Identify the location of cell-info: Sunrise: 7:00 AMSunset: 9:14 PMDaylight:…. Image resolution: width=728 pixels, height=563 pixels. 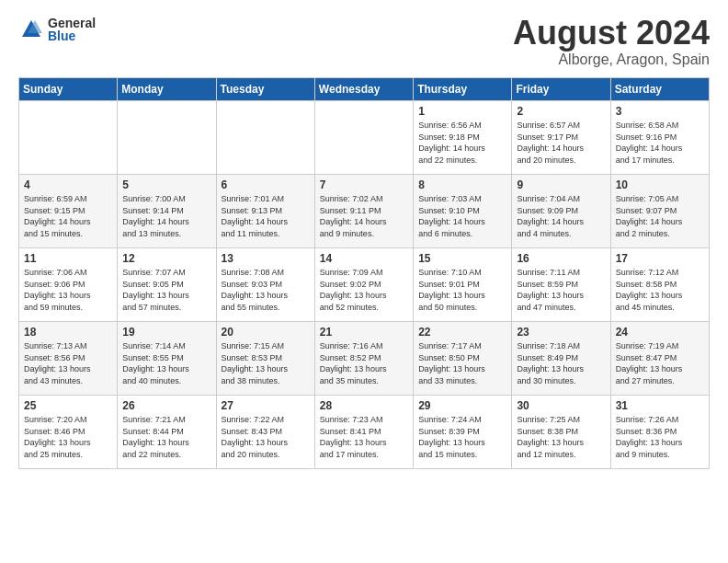
(156, 216).